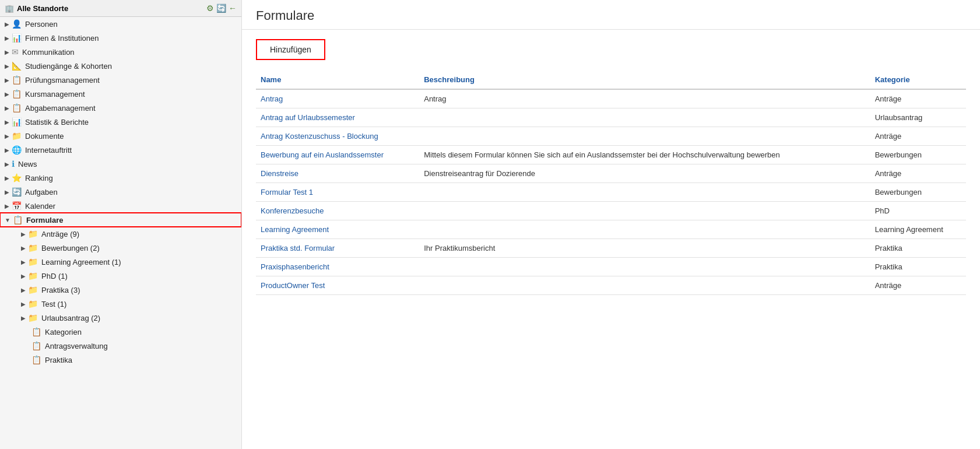 The height and width of the screenshot is (449, 980). What do you see at coordinates (121, 164) in the screenshot?
I see `sidebar-item-news: ▶ℹNews` at bounding box center [121, 164].